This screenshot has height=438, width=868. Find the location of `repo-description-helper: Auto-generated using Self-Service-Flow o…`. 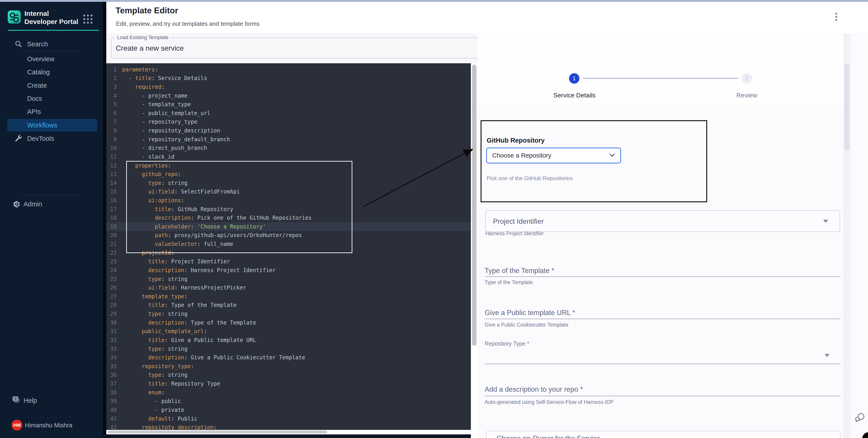

repo-description-helper: Auto-generated using Self-Service-Flow o… is located at coordinates (549, 402).